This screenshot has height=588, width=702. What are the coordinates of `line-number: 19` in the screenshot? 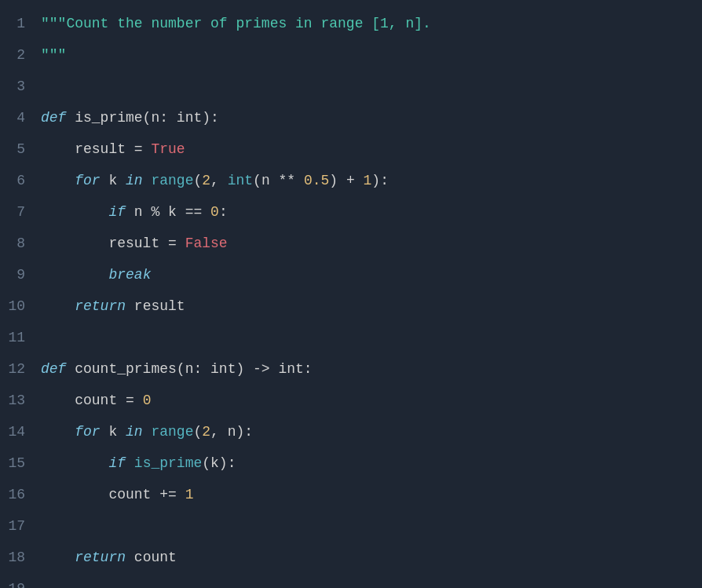 It's located at (20, 581).